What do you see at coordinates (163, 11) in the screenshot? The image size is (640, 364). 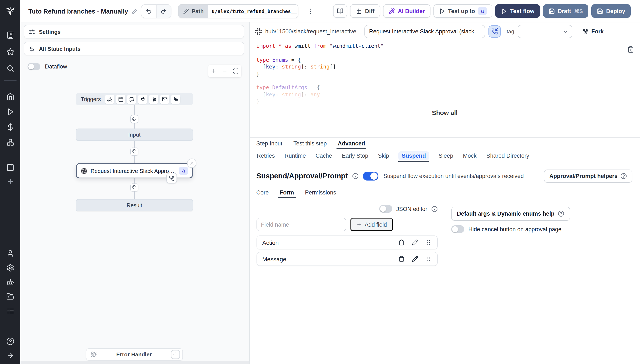 I see `redo-button` at bounding box center [163, 11].